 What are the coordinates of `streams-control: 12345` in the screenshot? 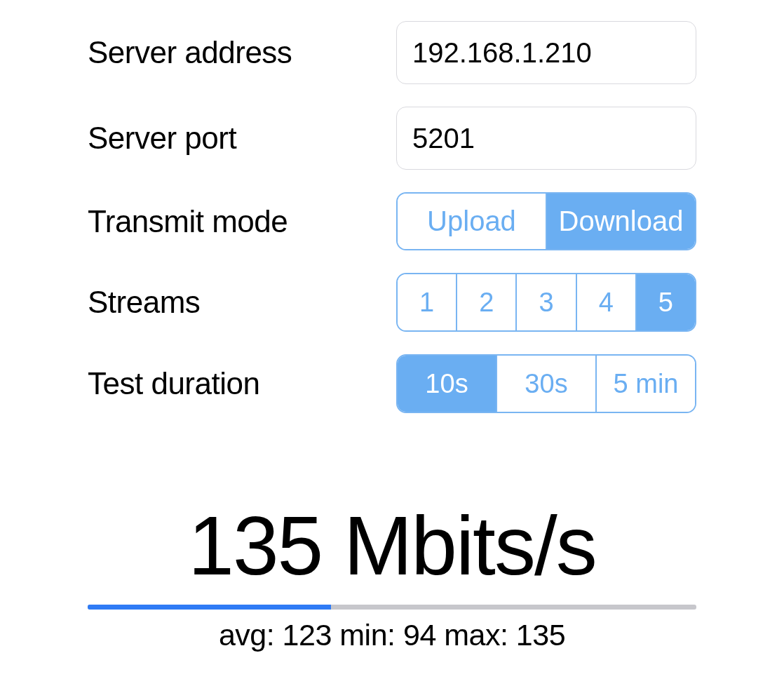 It's located at (546, 302).